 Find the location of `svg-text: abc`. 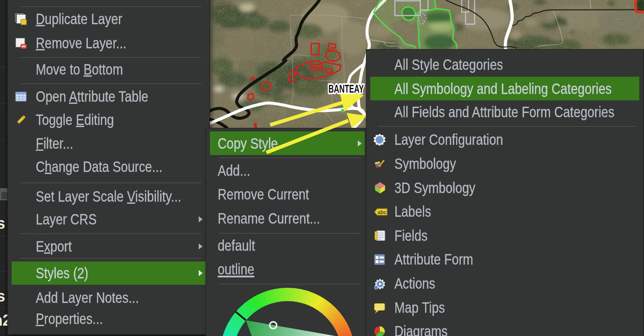

svg-text: abc is located at coordinates (382, 212).